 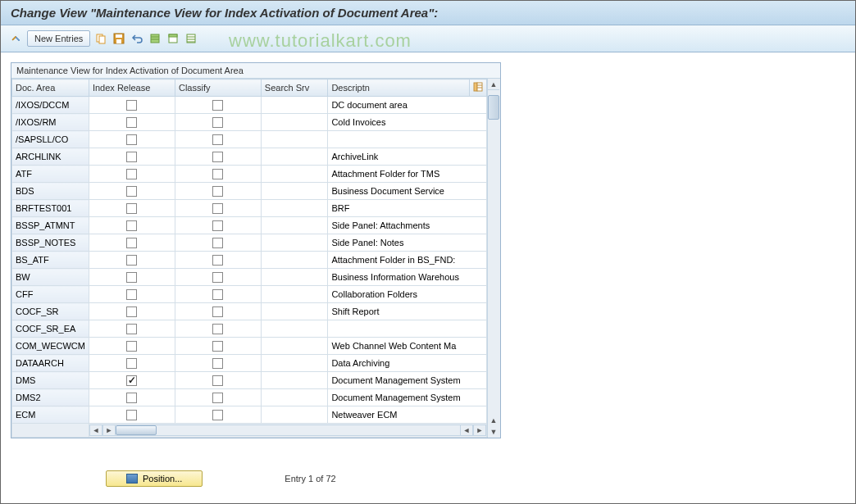 What do you see at coordinates (51, 226) in the screenshot?
I see `area-cell: BSSP_ATMNT` at bounding box center [51, 226].